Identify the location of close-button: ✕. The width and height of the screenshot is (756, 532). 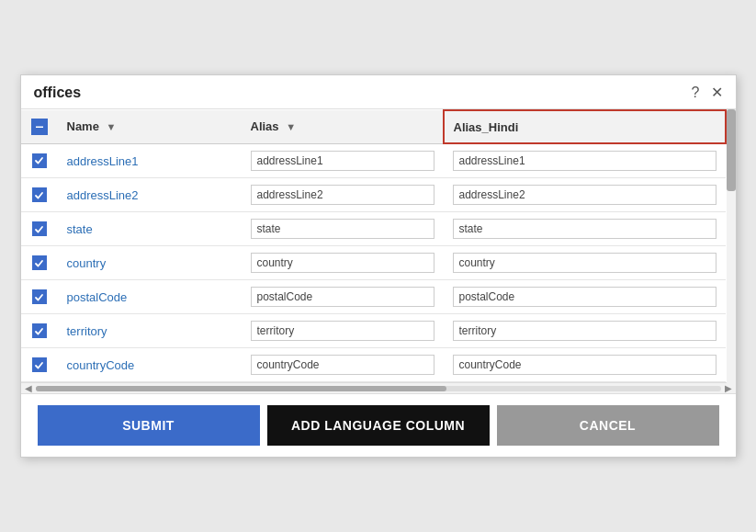
(717, 93).